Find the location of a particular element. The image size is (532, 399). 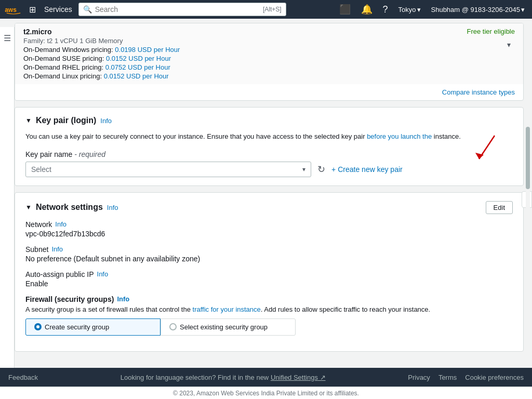

auto-assign-info-link: Info is located at coordinates (103, 274).